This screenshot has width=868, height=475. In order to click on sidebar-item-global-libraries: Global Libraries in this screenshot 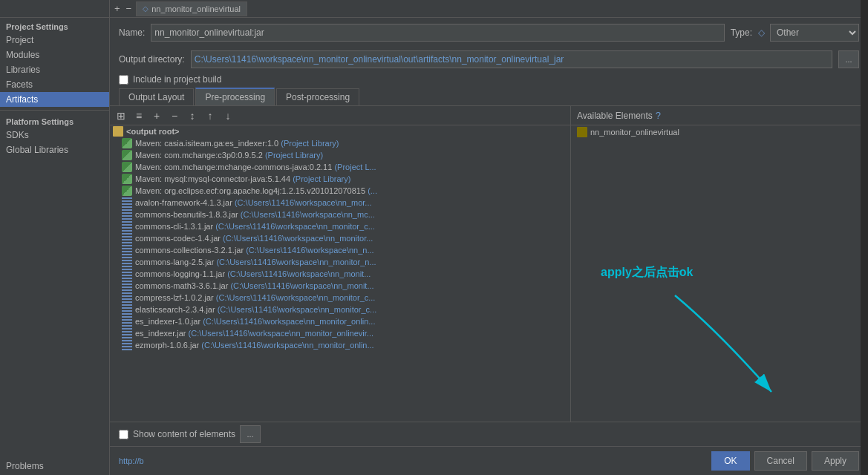, I will do `click(55, 150)`.